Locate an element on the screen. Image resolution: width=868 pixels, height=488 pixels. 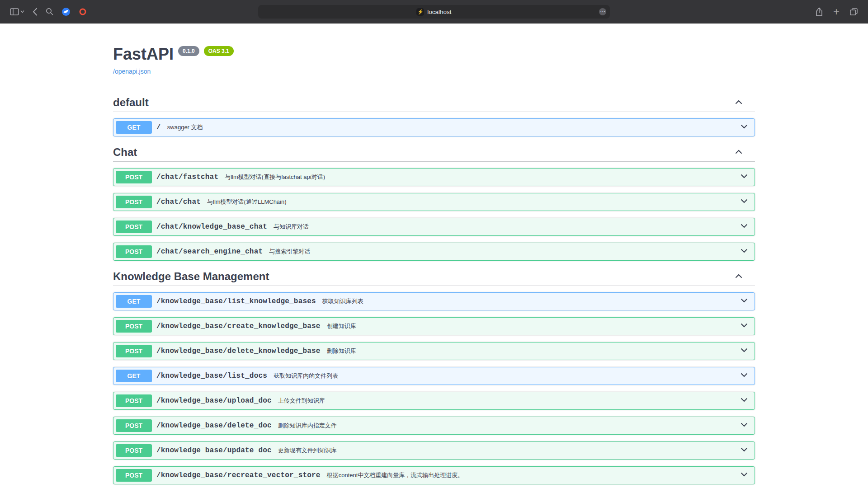
address-bar: ⚡ localhost ⋯ is located at coordinates (434, 12).